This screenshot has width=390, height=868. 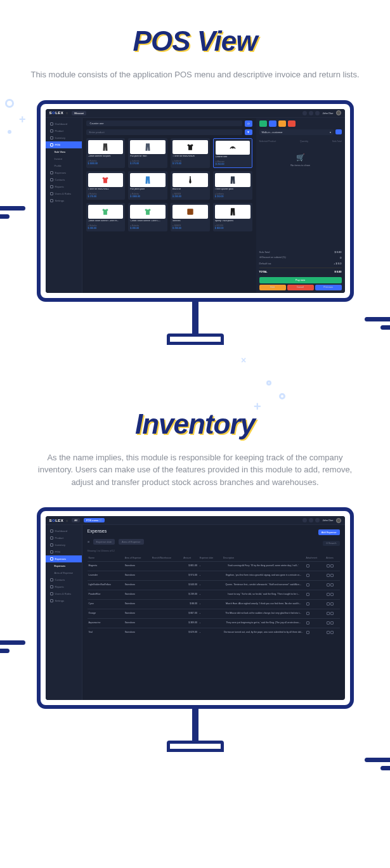 I want to click on product-card: T shirt for man-Red-L● Rubinho$ 170.00, so click(x=106, y=185).